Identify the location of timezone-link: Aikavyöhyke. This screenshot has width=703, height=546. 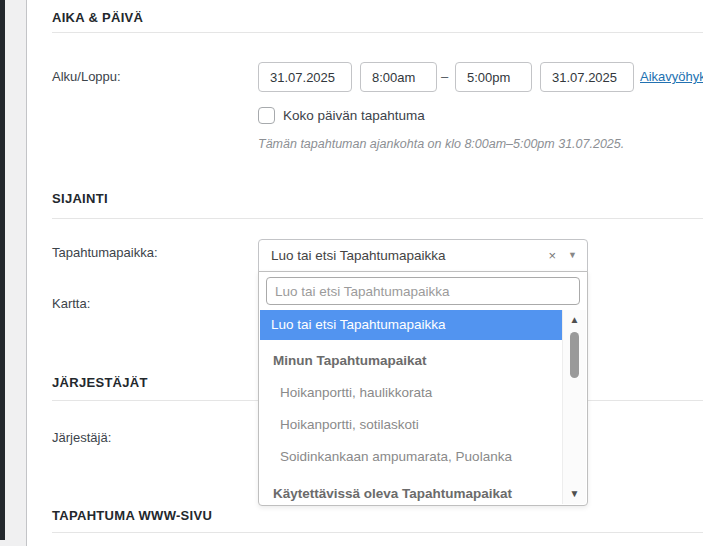
(672, 76).